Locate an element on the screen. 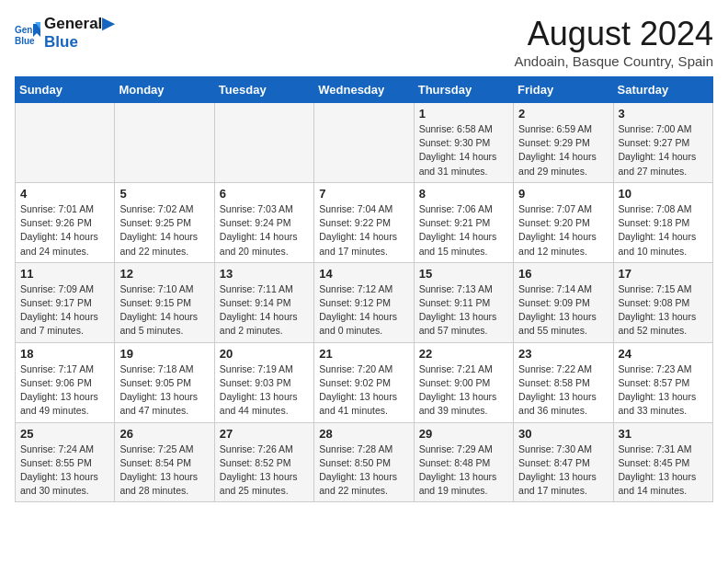 Image resolution: width=728 pixels, height=563 pixels. day-number: 19 is located at coordinates (164, 353).